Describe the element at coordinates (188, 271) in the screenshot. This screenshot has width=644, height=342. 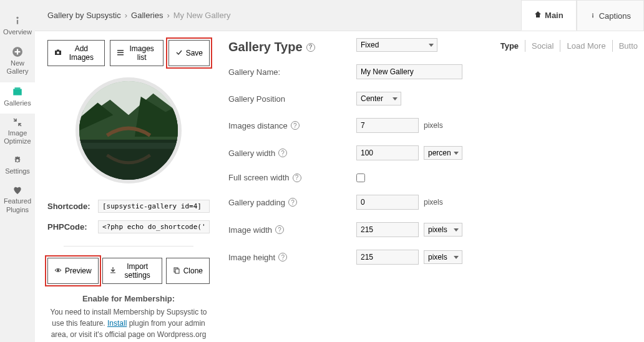
I see `clone-button: Clone` at that location.